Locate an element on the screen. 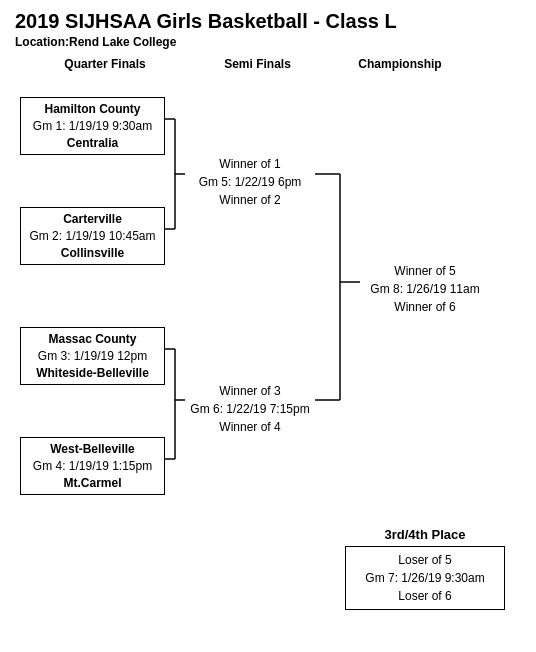  third-game-info: Gm 7: 1/26/19 9:30am is located at coordinates (425, 578).